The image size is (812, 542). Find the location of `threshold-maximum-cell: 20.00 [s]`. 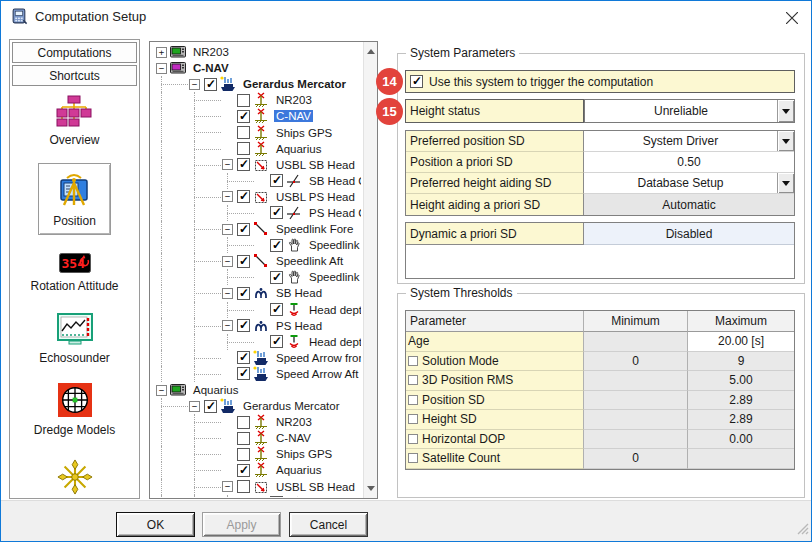

threshold-maximum-cell: 20.00 [s] is located at coordinates (741, 342).